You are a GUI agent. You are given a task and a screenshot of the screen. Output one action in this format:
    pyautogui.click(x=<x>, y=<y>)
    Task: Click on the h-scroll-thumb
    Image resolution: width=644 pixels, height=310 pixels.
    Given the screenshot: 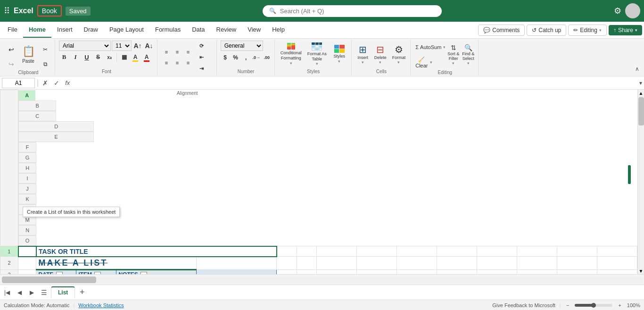 What is the action you would take?
    pyautogui.click(x=49, y=280)
    